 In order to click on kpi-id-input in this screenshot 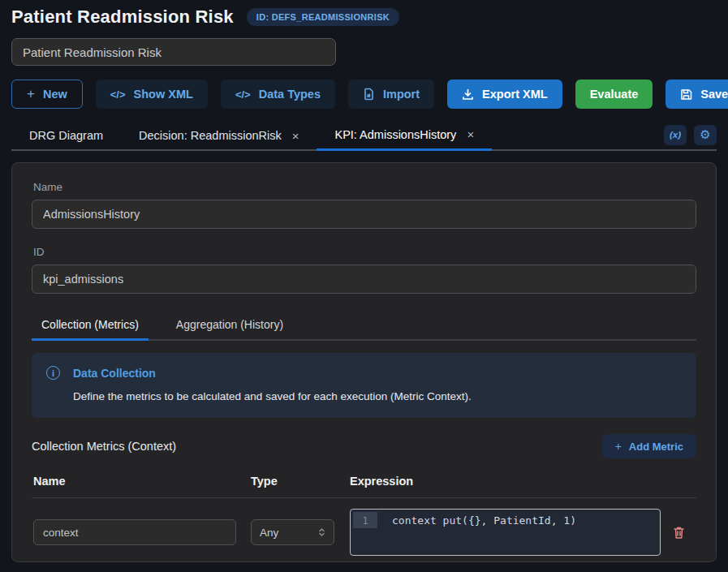, I will do `click(364, 279)`.